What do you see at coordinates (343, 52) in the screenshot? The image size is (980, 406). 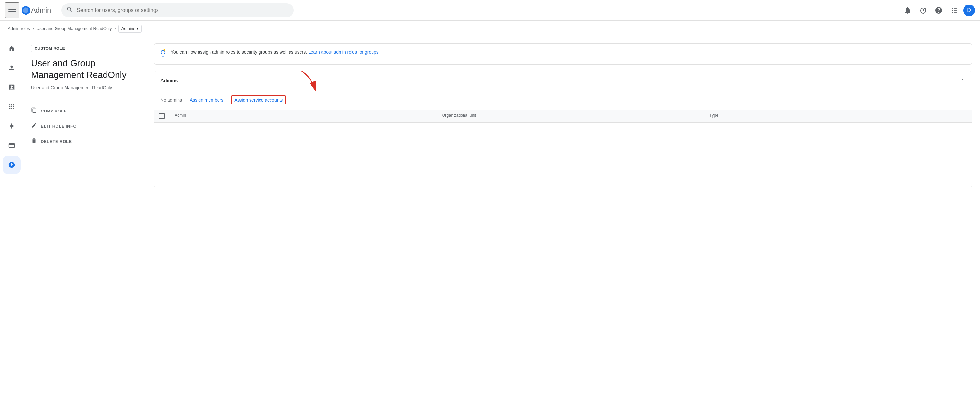 I see `info-learn-link: Learn about admin roles for groups` at bounding box center [343, 52].